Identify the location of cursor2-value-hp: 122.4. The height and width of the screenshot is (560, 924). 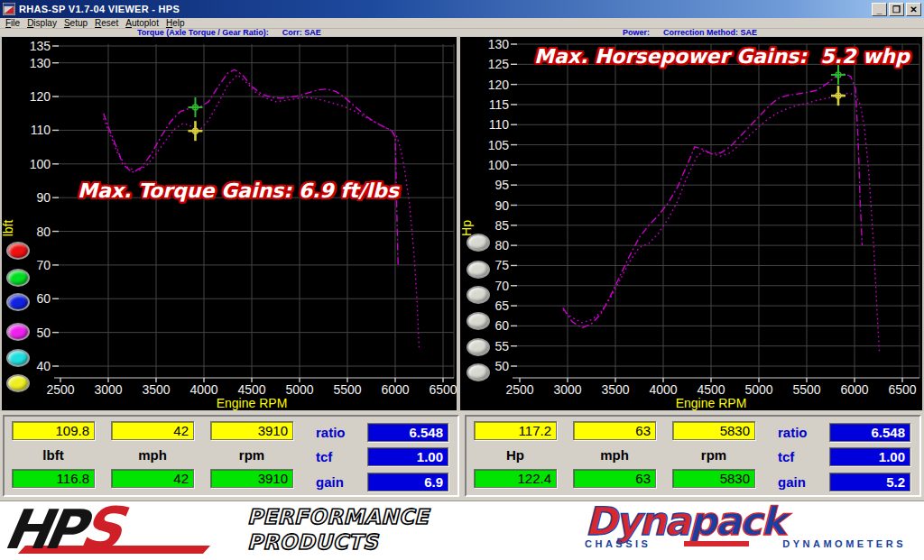
(515, 478).